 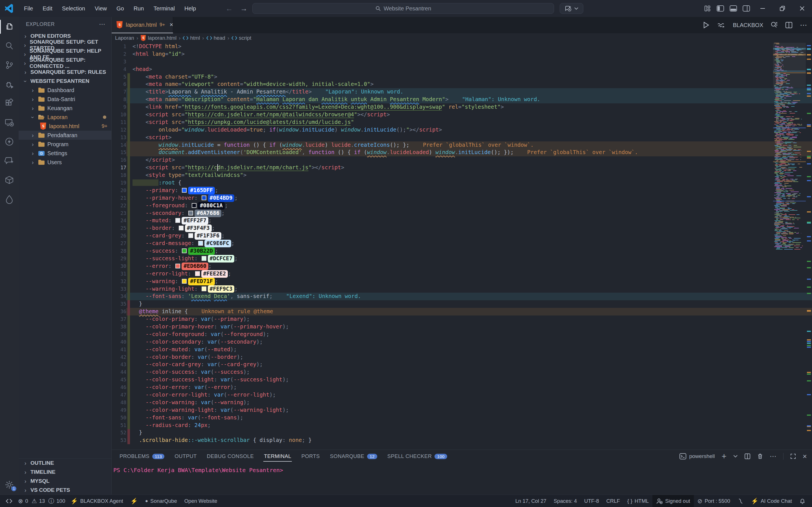 I want to click on code-line-28: 28 --success: #30B22D;, so click(x=462, y=251).